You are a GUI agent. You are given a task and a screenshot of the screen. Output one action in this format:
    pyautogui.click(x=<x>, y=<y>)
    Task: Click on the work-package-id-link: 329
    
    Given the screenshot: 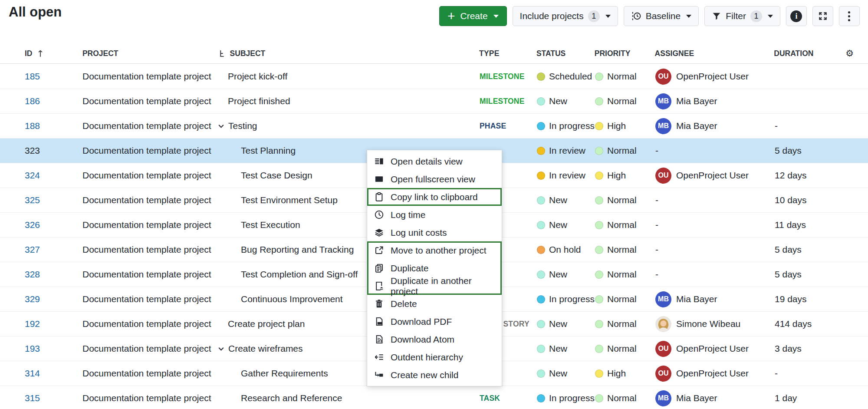 What is the action you would take?
    pyautogui.click(x=32, y=299)
    